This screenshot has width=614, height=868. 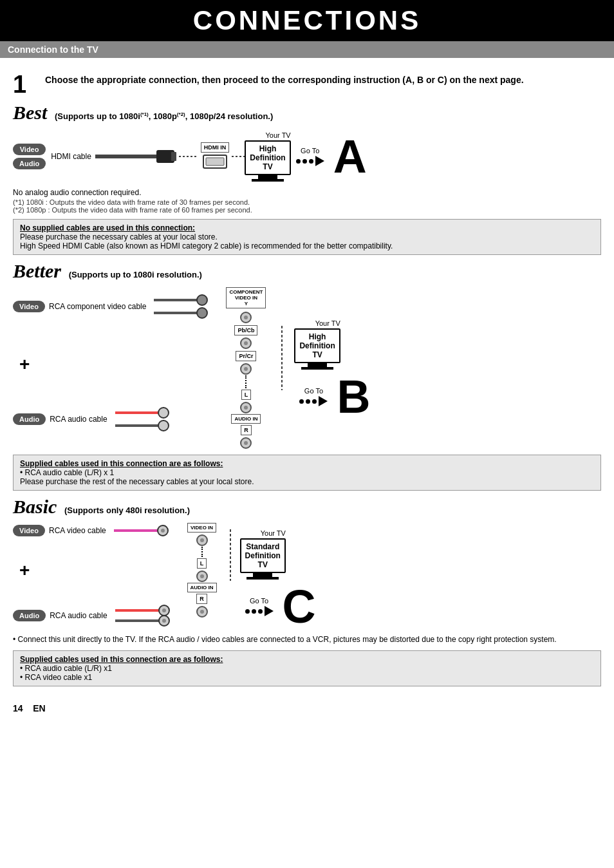 I want to click on step-row: 1 Choose the appropriate connection, the…, so click(x=307, y=84).